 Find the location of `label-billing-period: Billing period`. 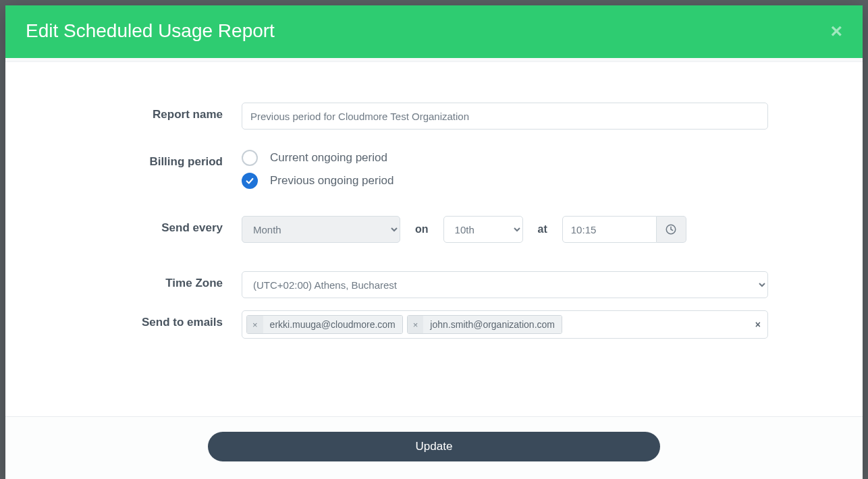

label-billing-period: Billing period is located at coordinates (171, 159).